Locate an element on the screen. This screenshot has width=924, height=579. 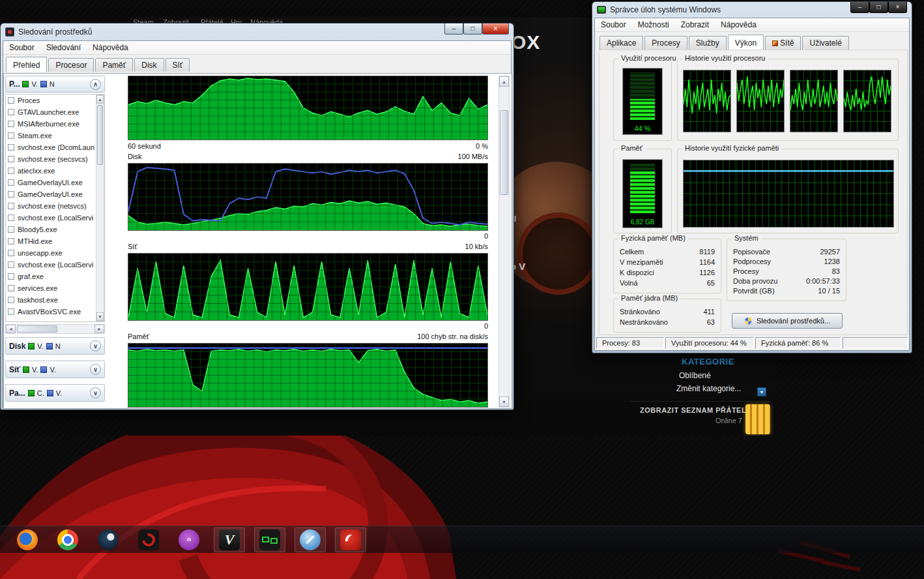
resource-monitor-titlebar: Sledování prostředků – □ × is located at coordinates (257, 32).